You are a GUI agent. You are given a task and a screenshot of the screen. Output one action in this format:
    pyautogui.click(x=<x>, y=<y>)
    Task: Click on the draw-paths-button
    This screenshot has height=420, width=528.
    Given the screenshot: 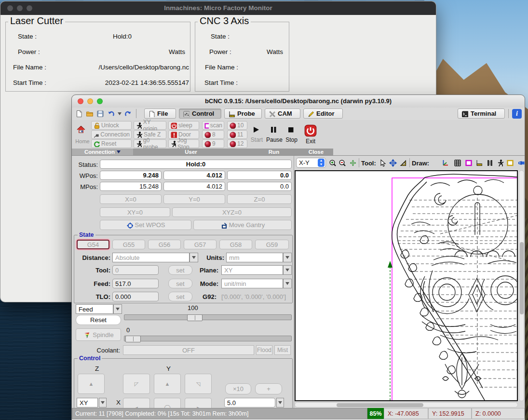 What is the action you would take?
    pyautogui.click(x=490, y=163)
    